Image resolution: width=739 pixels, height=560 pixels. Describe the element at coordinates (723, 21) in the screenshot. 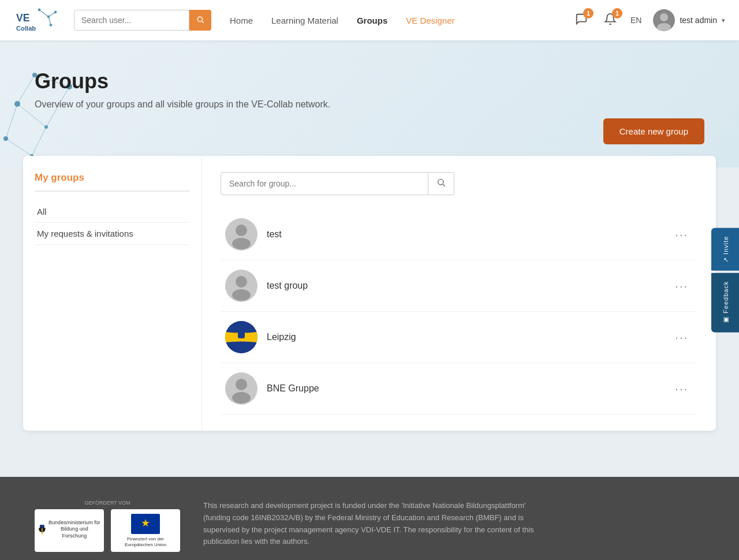

I see `user-menu-caret: ▾` at that location.